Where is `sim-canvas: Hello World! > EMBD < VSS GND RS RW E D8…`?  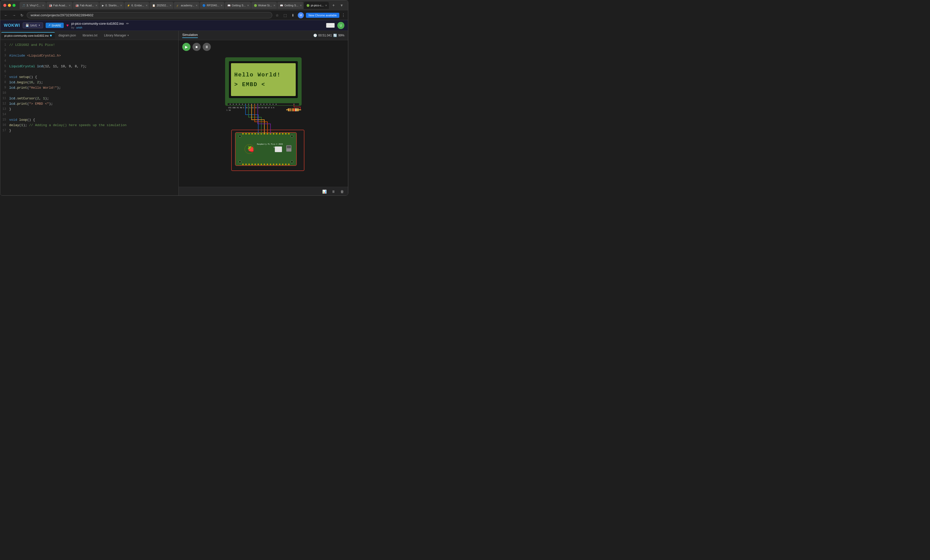
sim-canvas: Hello World! > EMBD < VSS GND RS RW E D8… is located at coordinates (263, 120).